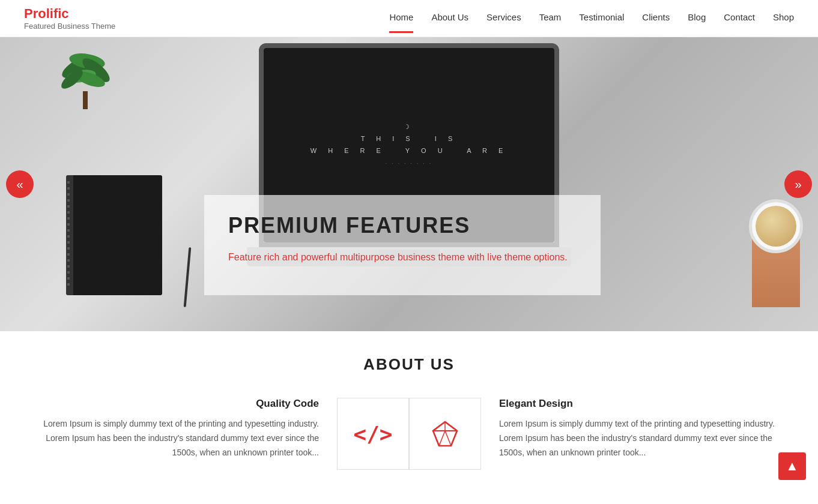 The height and width of the screenshot is (504, 818). I want to click on feature-quality-code: Quality Code Lorem Ipsum is simply dummy…, so click(186, 428).